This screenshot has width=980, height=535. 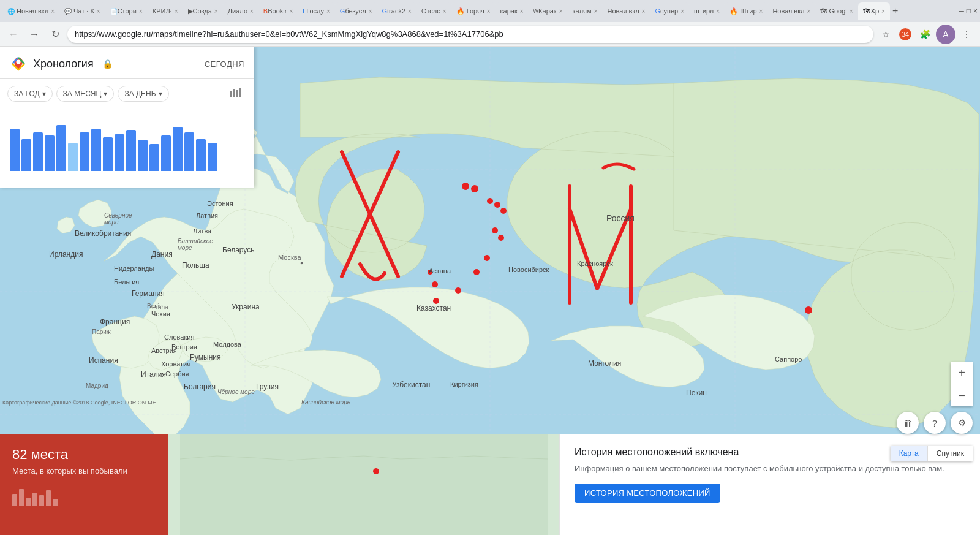 What do you see at coordinates (364, 485) in the screenshot?
I see `bottom-map-svg` at bounding box center [364, 485].